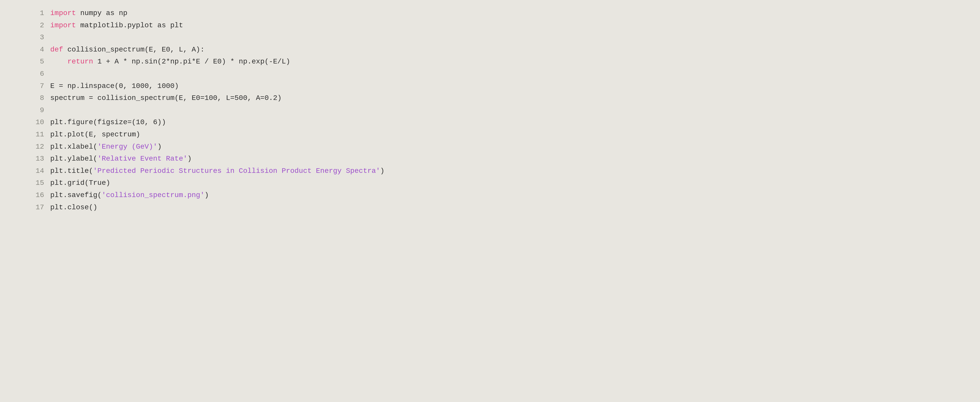  What do you see at coordinates (513, 13) in the screenshot?
I see `line-content: import numpy as np` at bounding box center [513, 13].